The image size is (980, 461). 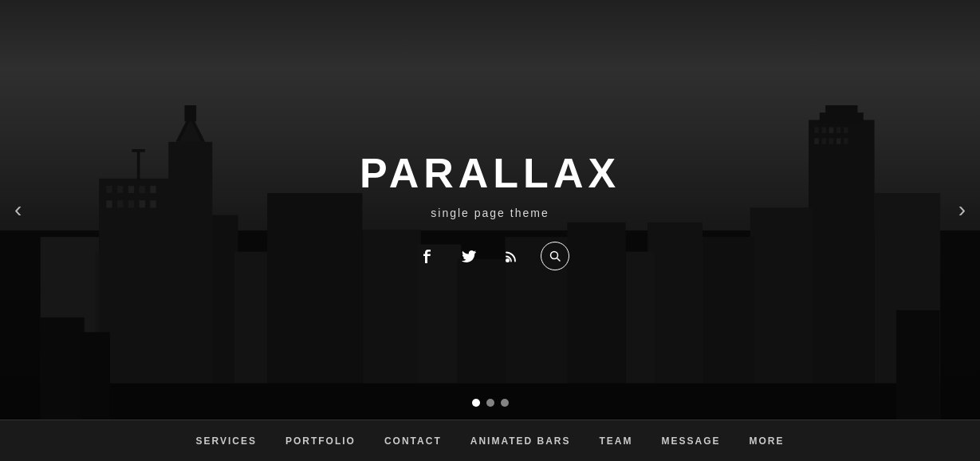 I want to click on nav-item-more: MORE, so click(x=767, y=441).